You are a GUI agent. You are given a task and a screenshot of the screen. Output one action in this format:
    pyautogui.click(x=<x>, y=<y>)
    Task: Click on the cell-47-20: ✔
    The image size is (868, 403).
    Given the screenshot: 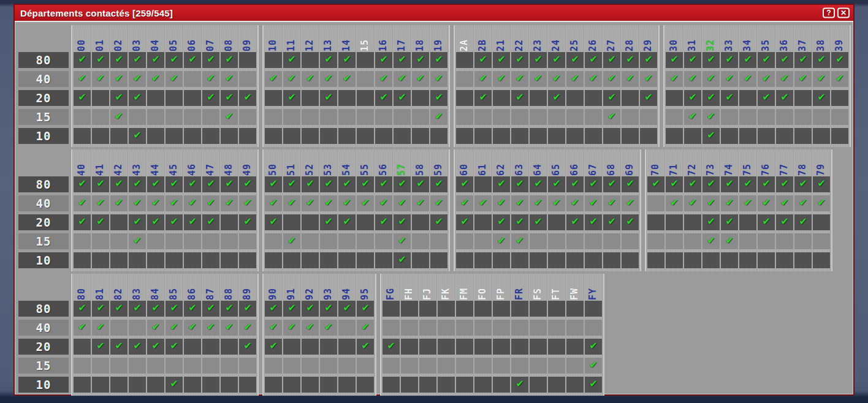 What is the action you would take?
    pyautogui.click(x=211, y=222)
    